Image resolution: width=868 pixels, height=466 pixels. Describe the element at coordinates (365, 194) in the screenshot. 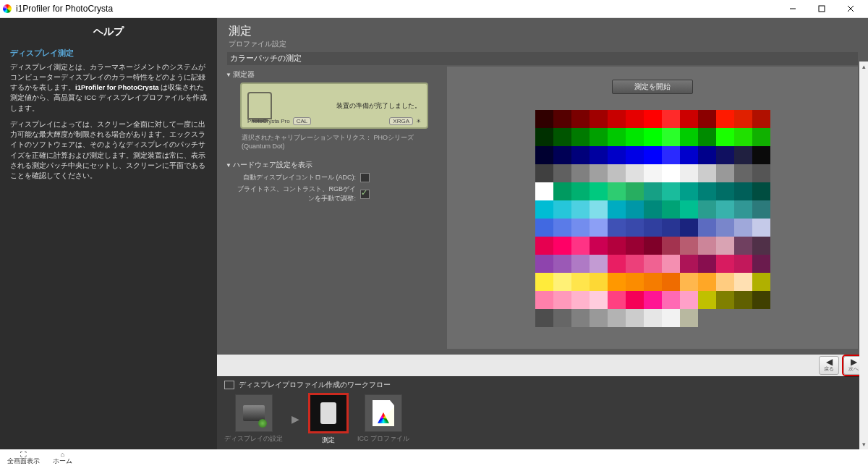

I see `hw-manual-checkbox` at that location.